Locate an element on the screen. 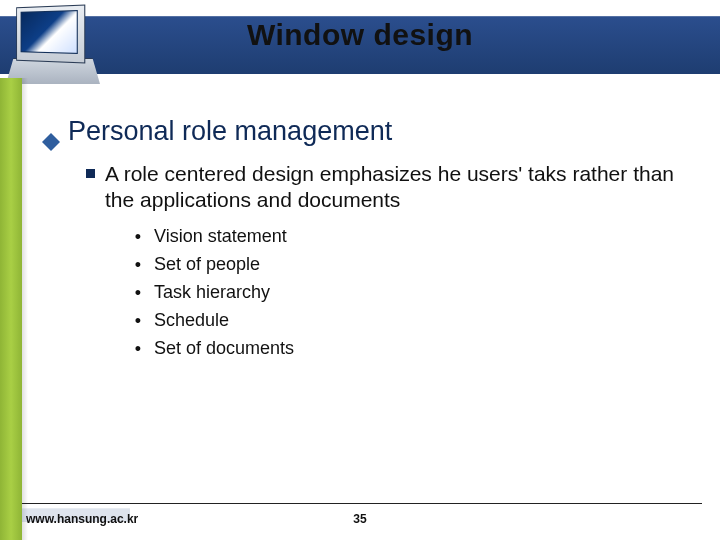 Image resolution: width=720 pixels, height=540 pixels. list-item: • Schedule is located at coordinates (415, 321).